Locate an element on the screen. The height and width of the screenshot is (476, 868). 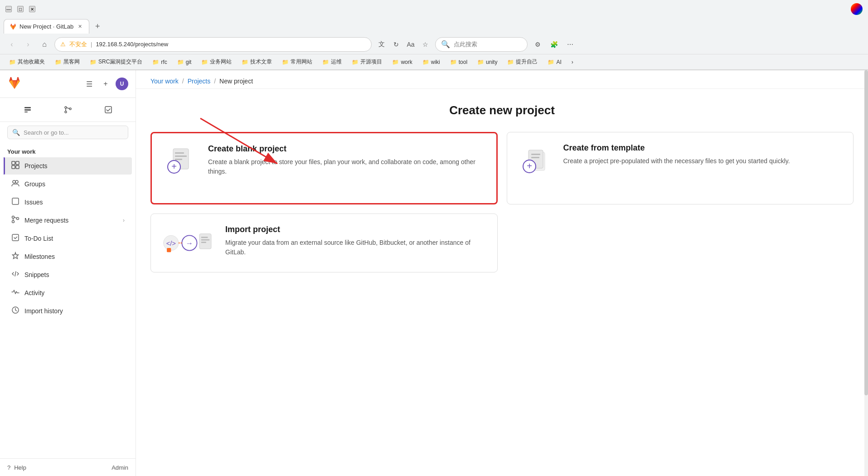
new-tab-button: + is located at coordinates (97, 26).